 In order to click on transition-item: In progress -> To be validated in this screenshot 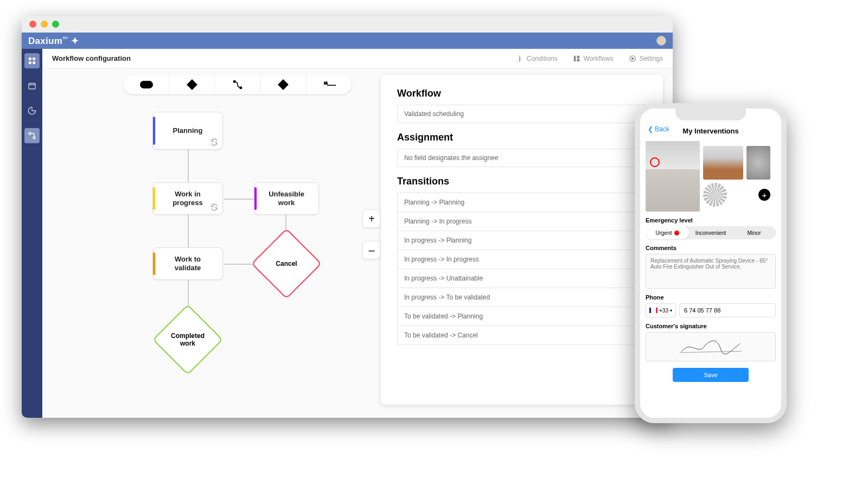, I will do `click(522, 297)`.